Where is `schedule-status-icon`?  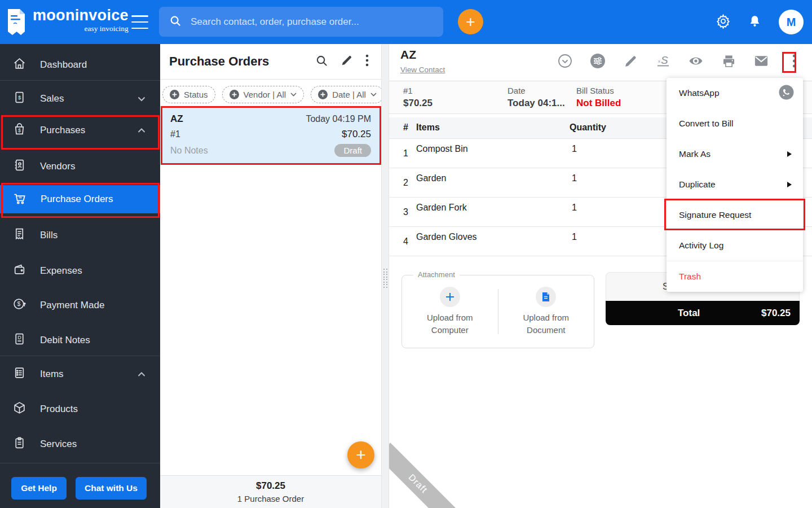
schedule-status-icon is located at coordinates (565, 61).